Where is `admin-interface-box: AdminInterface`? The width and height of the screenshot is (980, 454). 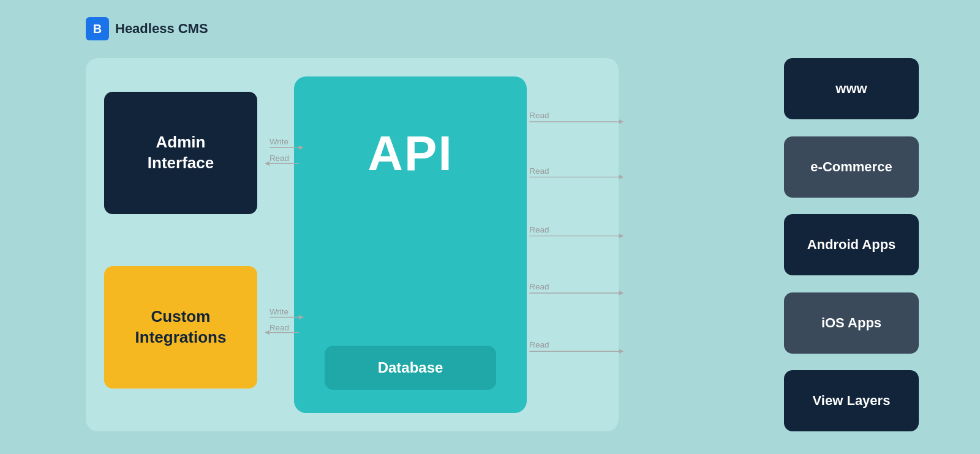
admin-interface-box: AdminInterface is located at coordinates (181, 153).